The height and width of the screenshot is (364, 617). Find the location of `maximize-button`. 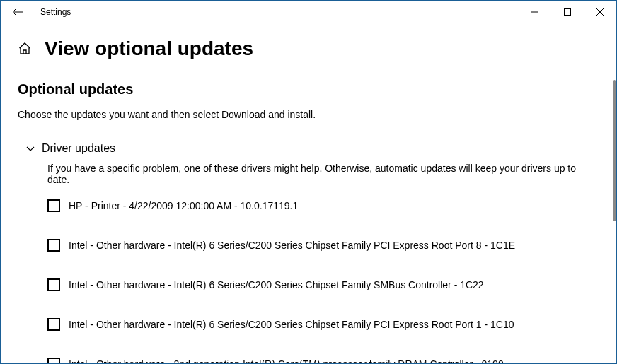

maximize-button is located at coordinates (567, 12).